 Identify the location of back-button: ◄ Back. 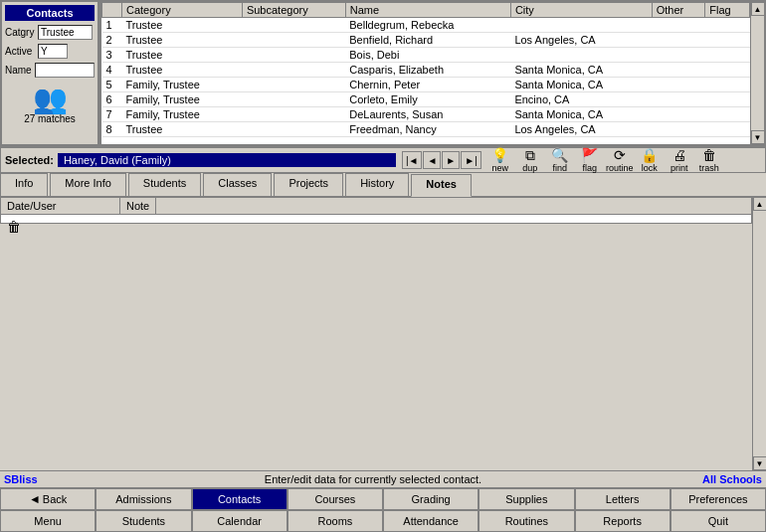
(48, 499).